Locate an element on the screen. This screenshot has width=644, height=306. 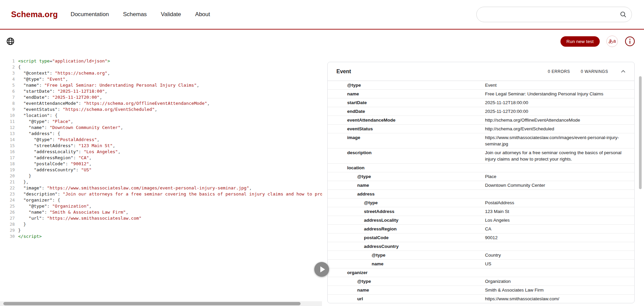
fetch-url-tab-button is located at coordinates (10, 41).